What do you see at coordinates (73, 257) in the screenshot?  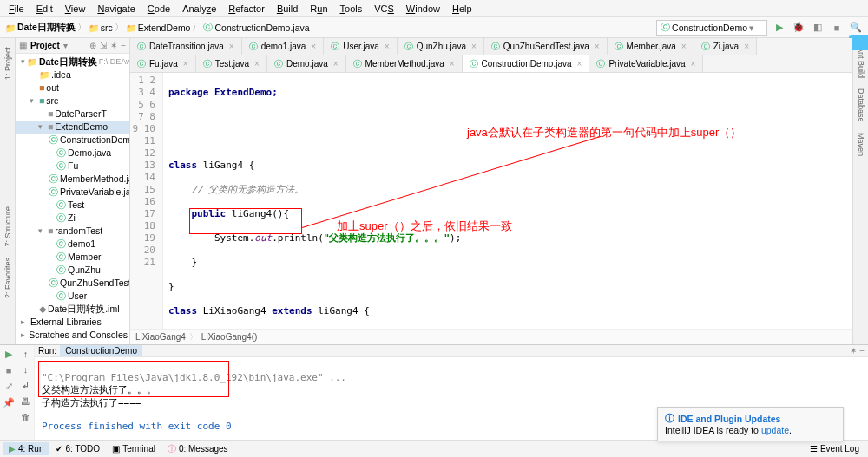 I see `tree-item: ⓒ Member` at bounding box center [73, 257].